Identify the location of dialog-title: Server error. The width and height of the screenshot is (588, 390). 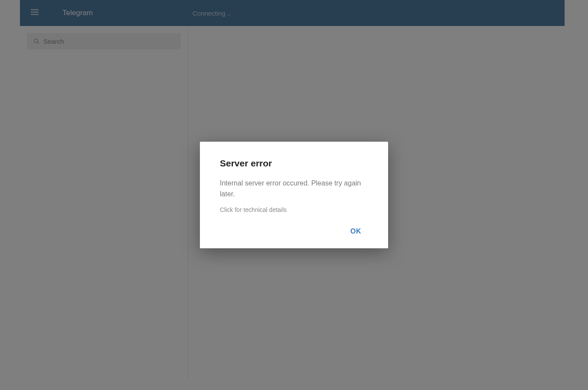
(294, 163).